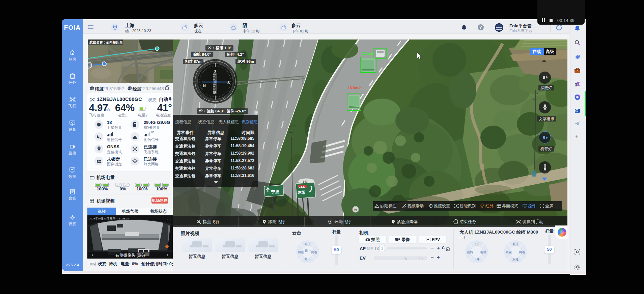  Describe the element at coordinates (106, 43) in the screenshot. I see `svg-text: 航线名称 : 金向短距离` at that location.